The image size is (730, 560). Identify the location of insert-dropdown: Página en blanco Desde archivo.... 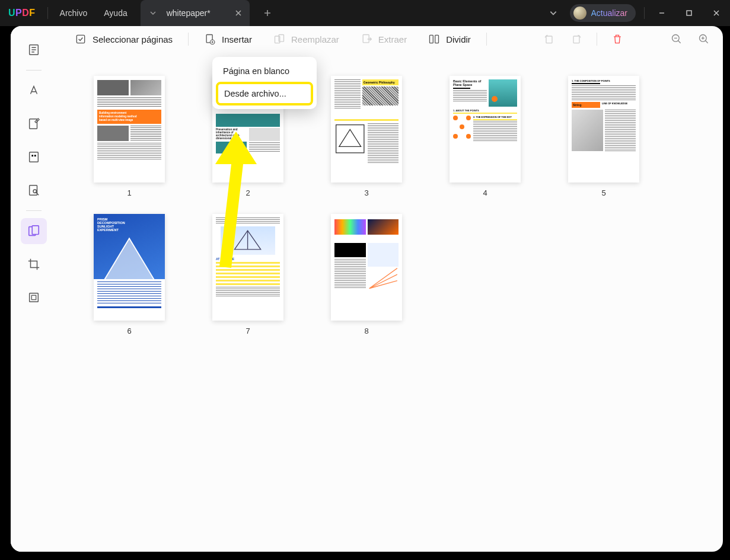
(264, 83).